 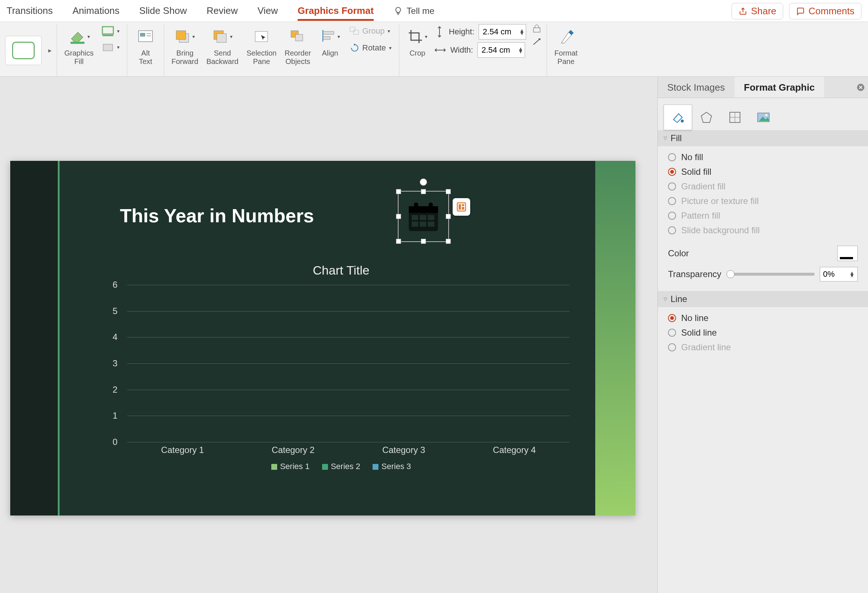 I want to click on y-tick: 1, so click(x=115, y=416).